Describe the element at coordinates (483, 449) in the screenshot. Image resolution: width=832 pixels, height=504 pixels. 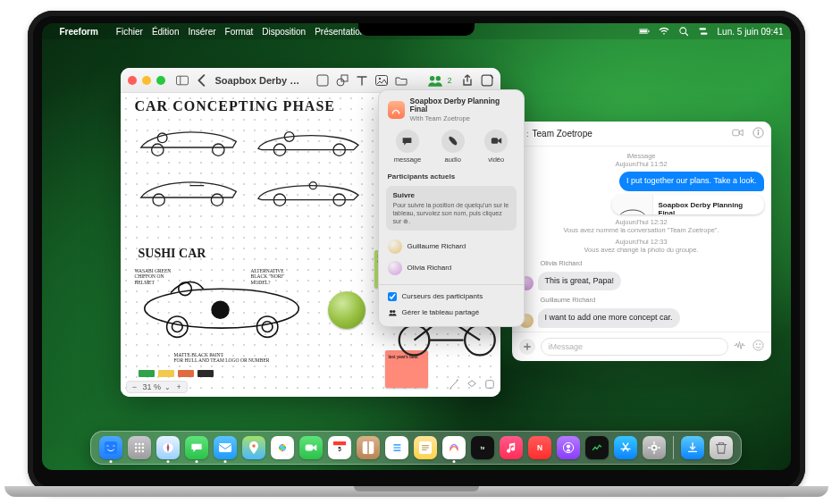
I see `svg-text: tv` at that location.